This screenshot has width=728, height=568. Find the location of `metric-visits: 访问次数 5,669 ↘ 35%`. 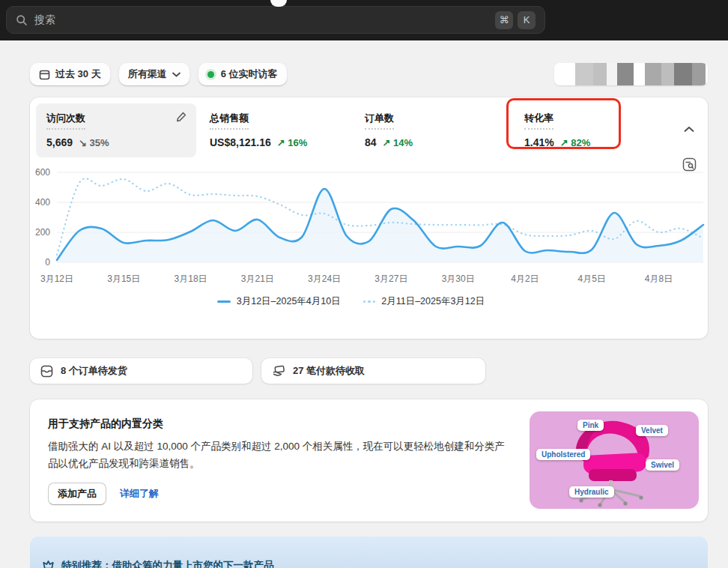

metric-visits: 访问次数 5,669 ↘ 35% is located at coordinates (116, 130).